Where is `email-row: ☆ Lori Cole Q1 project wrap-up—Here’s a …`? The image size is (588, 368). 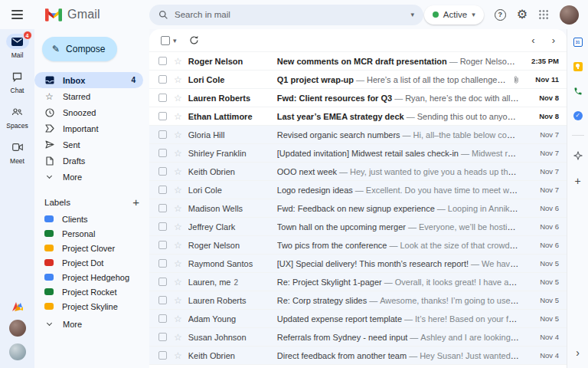 email-row: ☆ Lori Cole Q1 project wrap-up—Here’s a … is located at coordinates (358, 80).